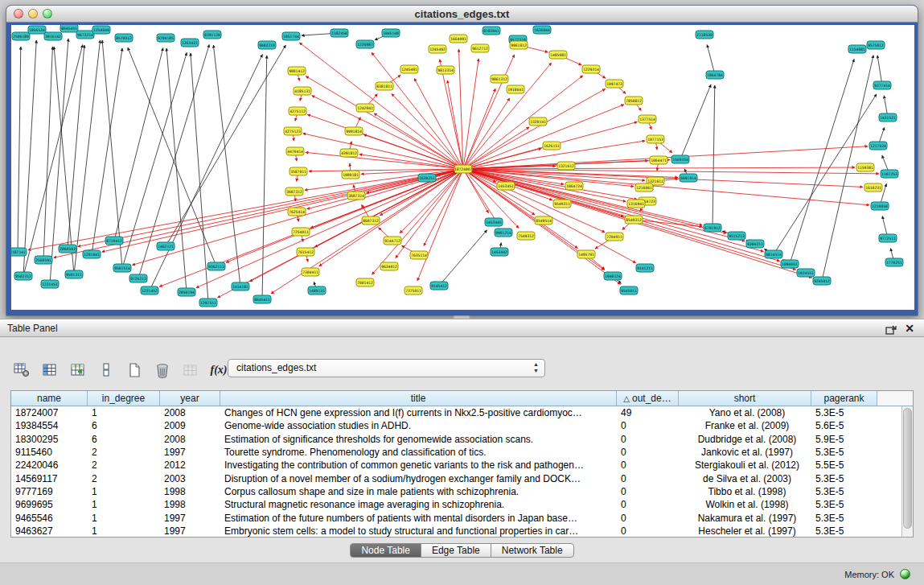 The height and width of the screenshot is (585, 924). What do you see at coordinates (267, 45) in the screenshot?
I see `graph-node: 9602210` at bounding box center [267, 45].